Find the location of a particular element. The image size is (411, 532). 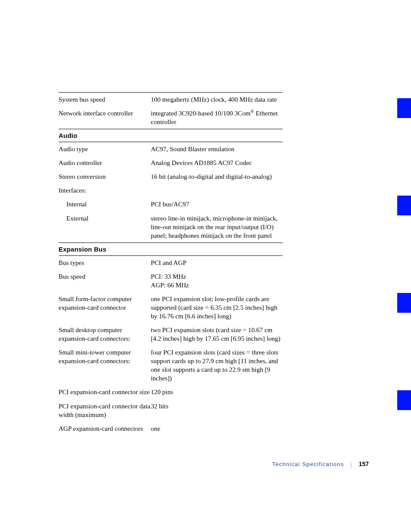

spec-label: PCI expansion-card connector data width … is located at coordinates (105, 411).